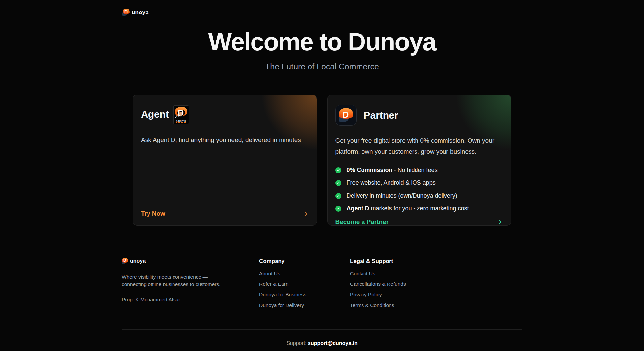  Describe the element at coordinates (322, 329) in the screenshot. I see `footer-divider` at that location.